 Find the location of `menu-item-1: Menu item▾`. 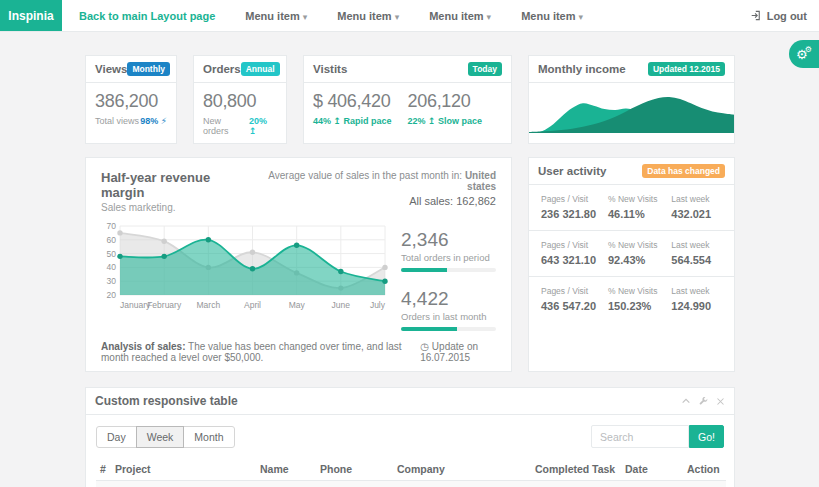

menu-item-1: Menu item▾ is located at coordinates (276, 16).